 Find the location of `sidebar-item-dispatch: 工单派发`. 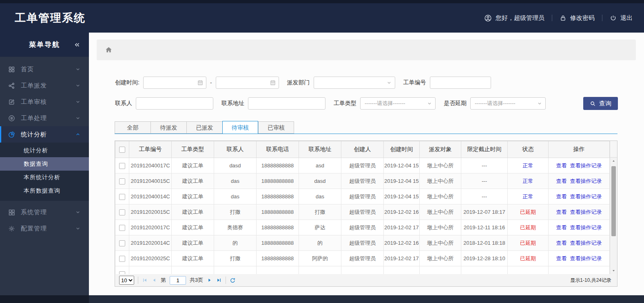

sidebar-item-dispatch: 工单派发 is located at coordinates (44, 86).